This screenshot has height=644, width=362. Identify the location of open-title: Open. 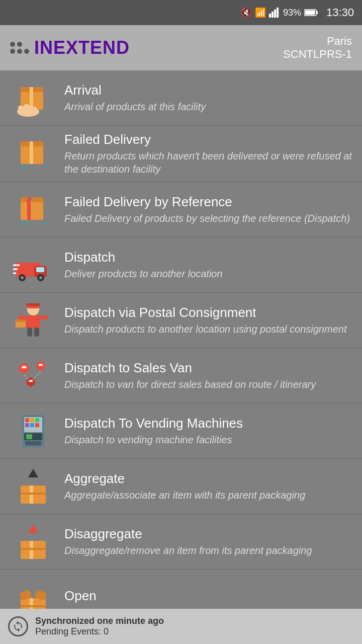
(209, 596).